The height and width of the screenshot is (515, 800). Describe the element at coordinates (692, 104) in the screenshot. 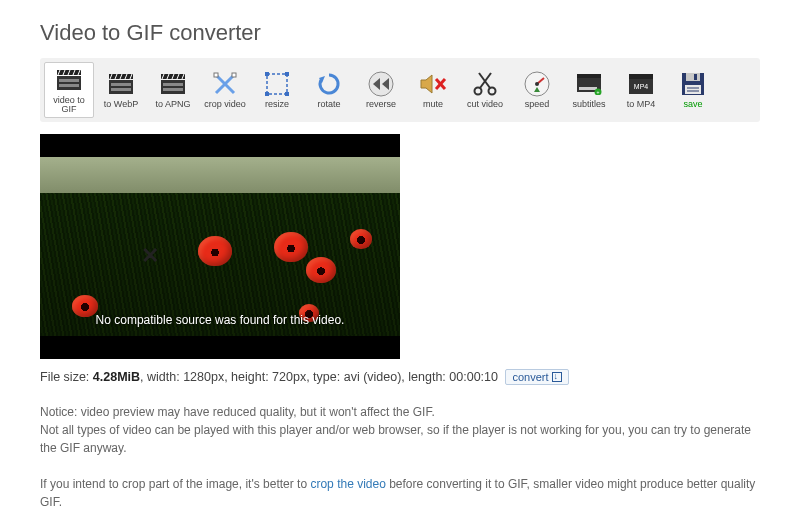

I see `tool-save-label: save` at that location.